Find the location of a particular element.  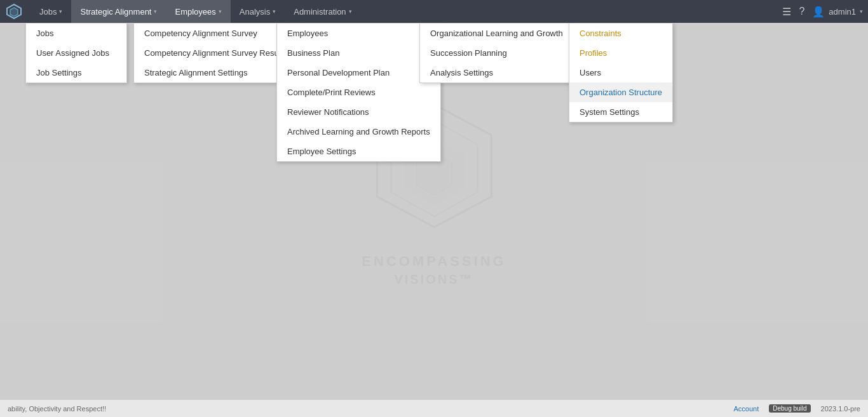

nav-items: Jobs ▾ Strategic Alignment ▾ Employees ▾… is located at coordinates (407, 11).